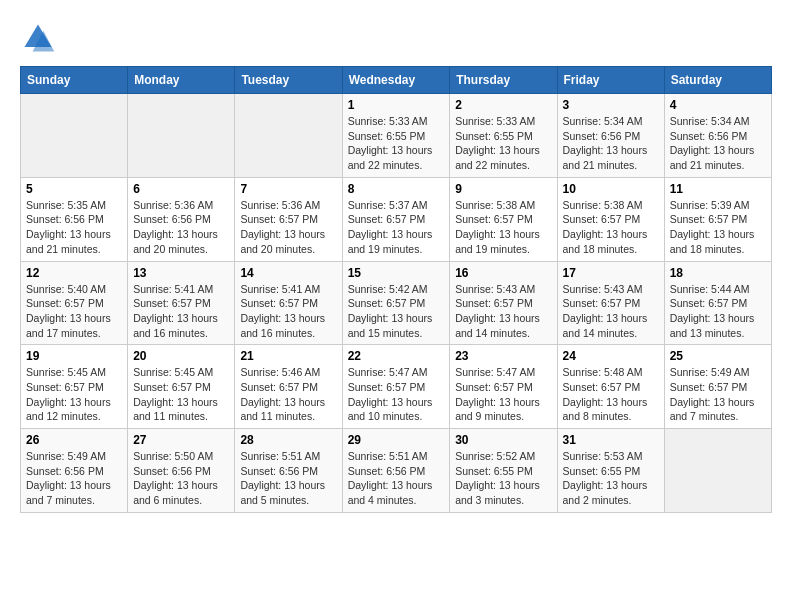  What do you see at coordinates (396, 440) in the screenshot?
I see `day-number: 29` at bounding box center [396, 440].